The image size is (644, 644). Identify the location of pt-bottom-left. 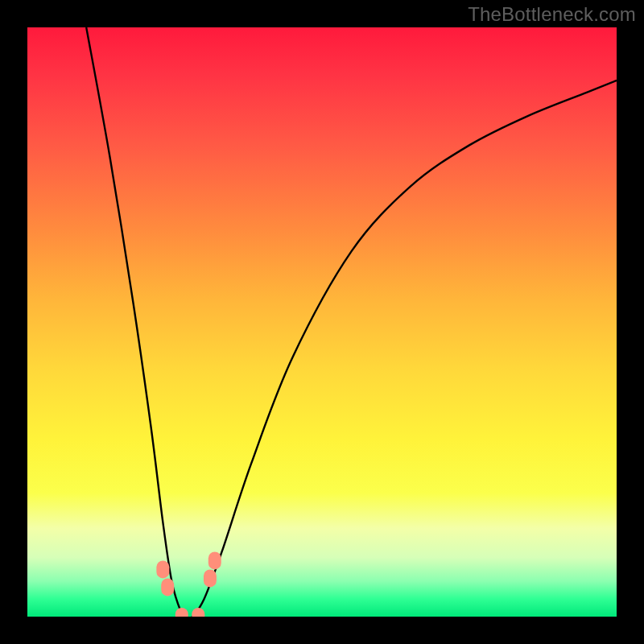
(182, 612).